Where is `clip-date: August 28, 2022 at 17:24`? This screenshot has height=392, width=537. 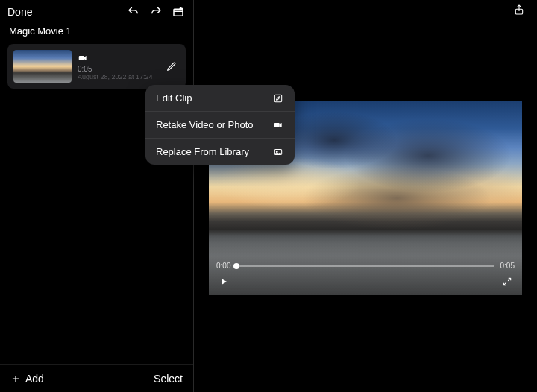
clip-date: August 28, 2022 at 17:24 is located at coordinates (118, 77).